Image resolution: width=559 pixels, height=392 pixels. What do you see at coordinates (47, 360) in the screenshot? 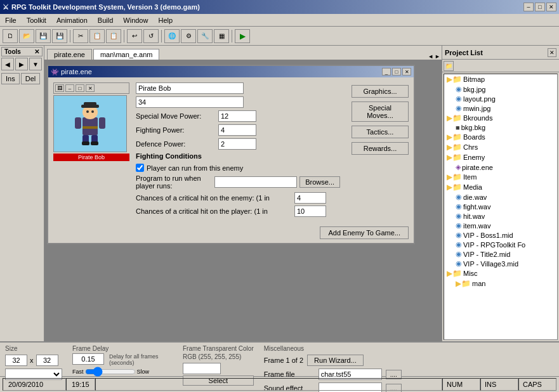
I see `size-h-input` at bounding box center [47, 360].